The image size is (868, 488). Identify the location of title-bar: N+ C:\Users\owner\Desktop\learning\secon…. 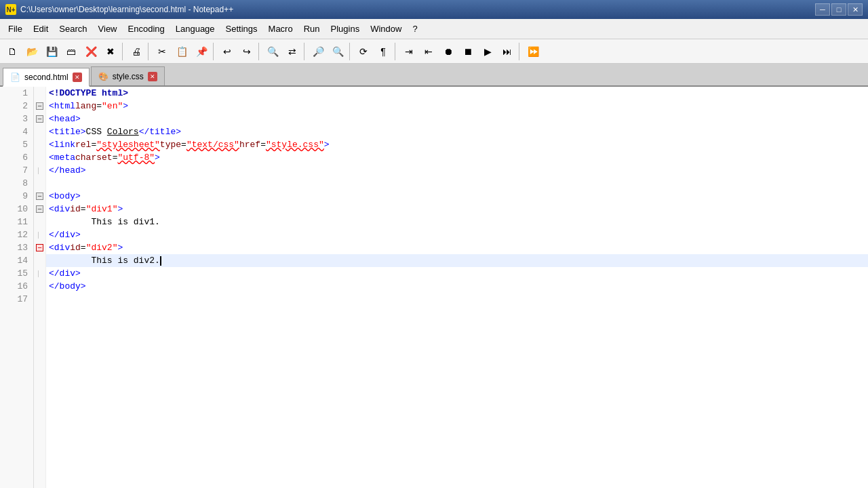
(434, 9).